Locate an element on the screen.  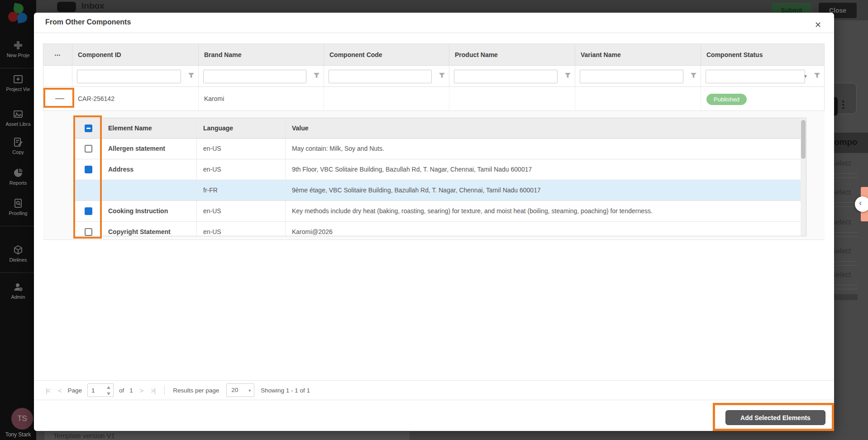
value-cell: May contain: Milk, Soy and Nuts. is located at coordinates (546, 148).